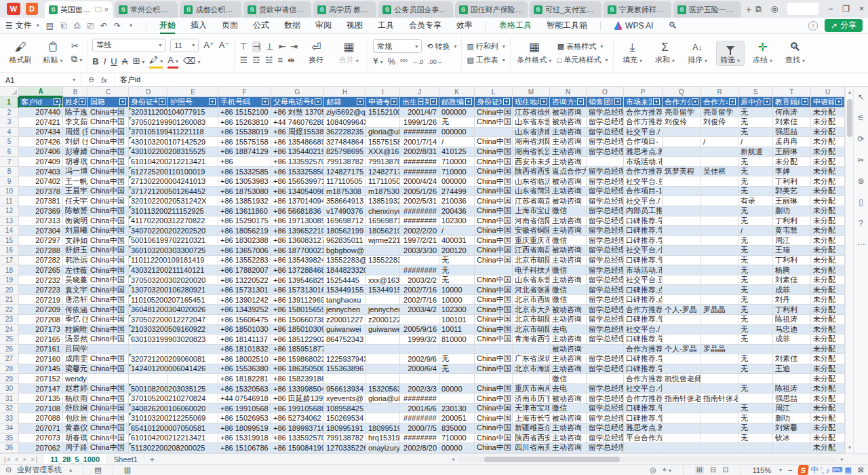  What do you see at coordinates (245, 92) in the screenshot?
I see `column-letter-F: F` at bounding box center [245, 92].